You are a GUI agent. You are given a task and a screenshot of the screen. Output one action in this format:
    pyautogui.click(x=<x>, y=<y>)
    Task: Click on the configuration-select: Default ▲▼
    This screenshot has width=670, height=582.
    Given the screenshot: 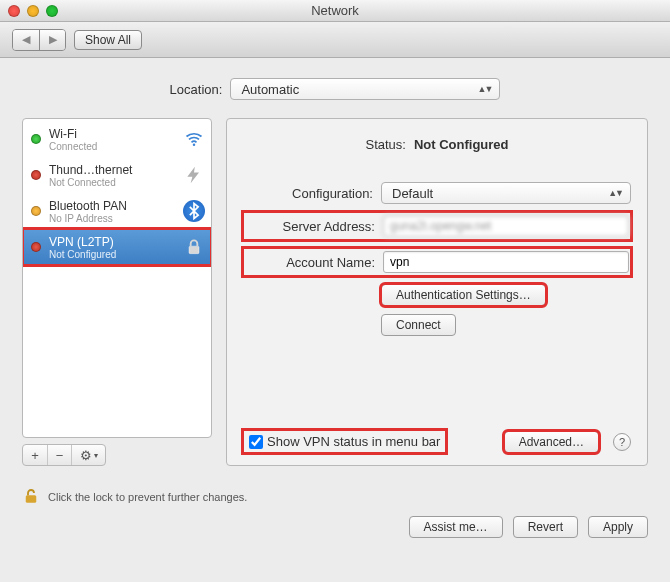 What is the action you would take?
    pyautogui.click(x=506, y=193)
    